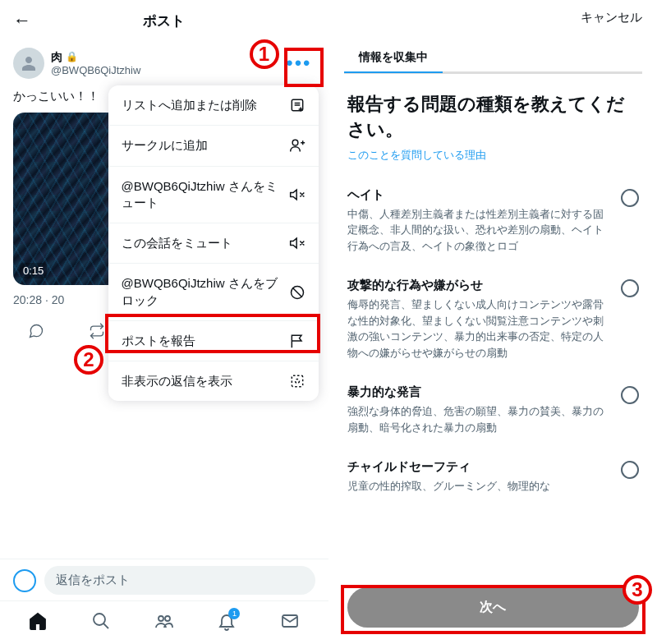 This screenshot has height=644, width=657. Describe the element at coordinates (494, 111) in the screenshot. I see `report-title: 報告する問題の種類を教えてください。` at that location.